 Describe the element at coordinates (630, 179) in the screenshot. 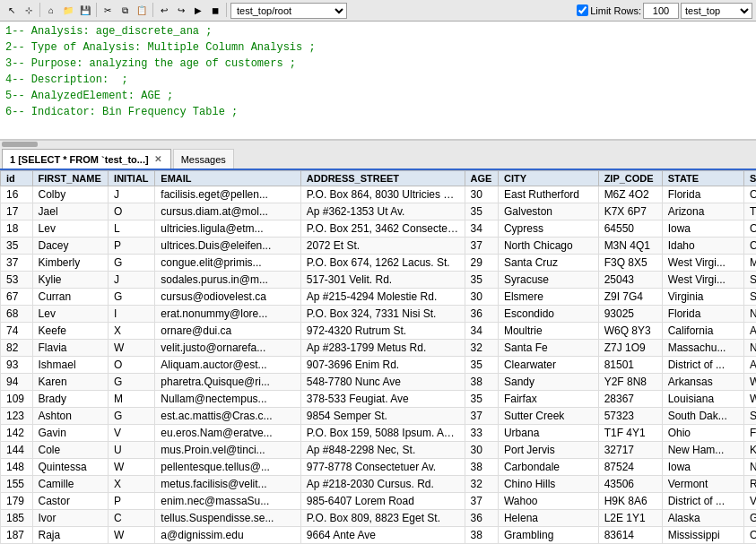

I see `col-header-zip: ZIP_CODE` at that location.